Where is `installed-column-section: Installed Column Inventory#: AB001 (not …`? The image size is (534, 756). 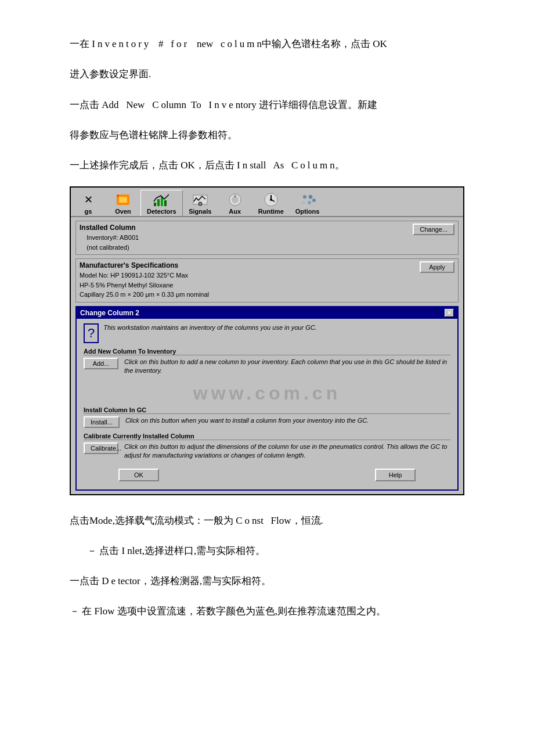
installed-column-section: Installed Column Inventory#: AB001 (not … is located at coordinates (267, 238).